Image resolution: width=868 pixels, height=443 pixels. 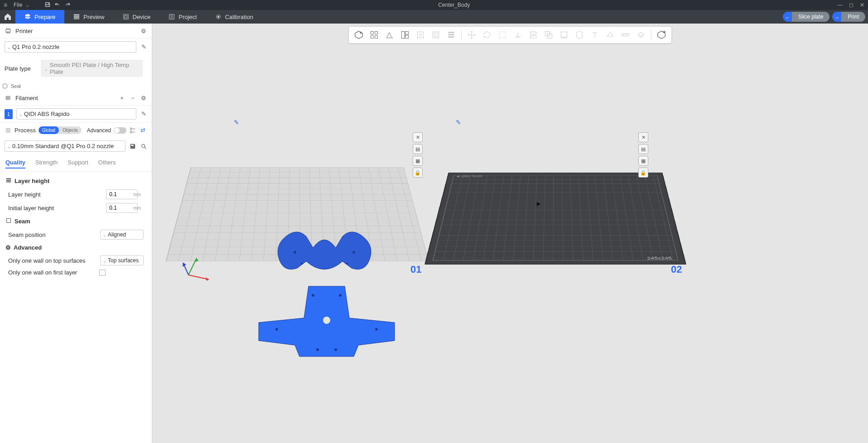 I want to click on plate-2-controls: ✕ ▤ ▦ 🔒, so click(x=643, y=155).